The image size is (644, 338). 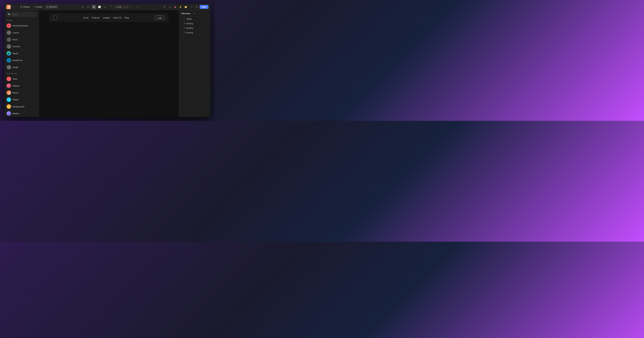 What do you see at coordinates (36, 79) in the screenshot?
I see `texts-arrow: ›` at bounding box center [36, 79].